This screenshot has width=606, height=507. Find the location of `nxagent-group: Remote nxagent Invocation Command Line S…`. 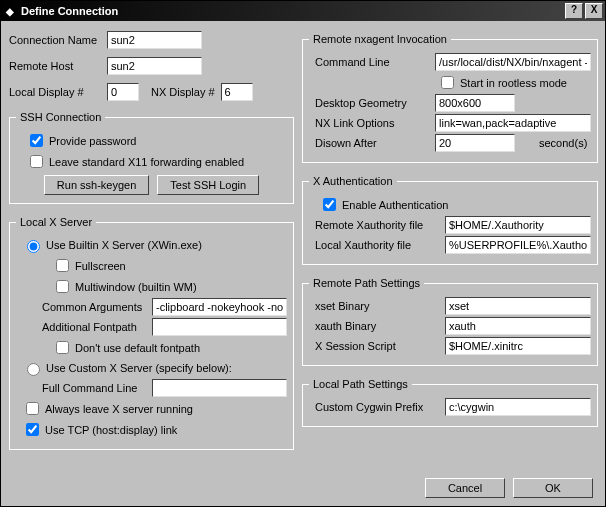

nxagent-group: Remote nxagent Invocation Command Line S… is located at coordinates (450, 98).